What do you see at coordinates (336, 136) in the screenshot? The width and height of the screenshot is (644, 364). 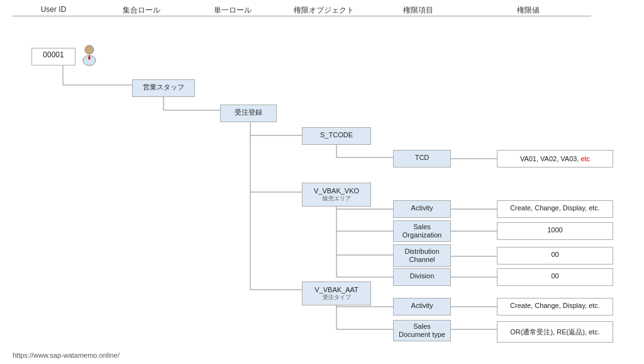 I see `obj-stcode-box: S_TCODE` at bounding box center [336, 136].